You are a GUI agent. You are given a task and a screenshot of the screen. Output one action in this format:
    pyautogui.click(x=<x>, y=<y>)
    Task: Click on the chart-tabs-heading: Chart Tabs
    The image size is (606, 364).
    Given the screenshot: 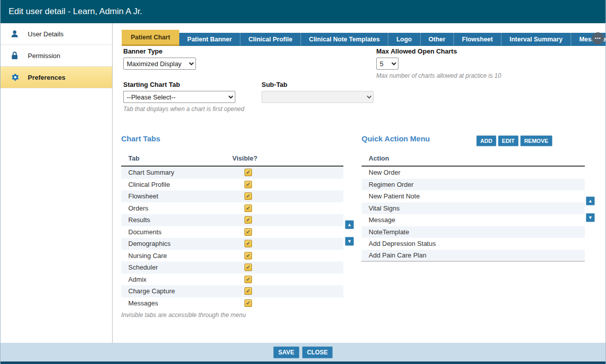 What is the action you would take?
    pyautogui.click(x=140, y=138)
    